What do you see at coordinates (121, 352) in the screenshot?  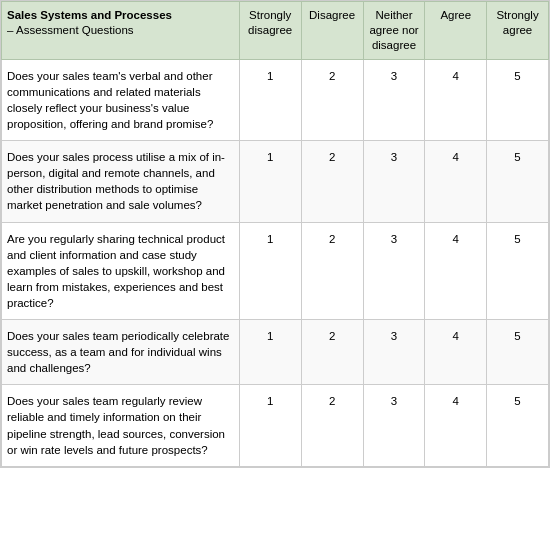 I see `question-cell: Does your sales team periodically celebr…` at bounding box center [121, 352].